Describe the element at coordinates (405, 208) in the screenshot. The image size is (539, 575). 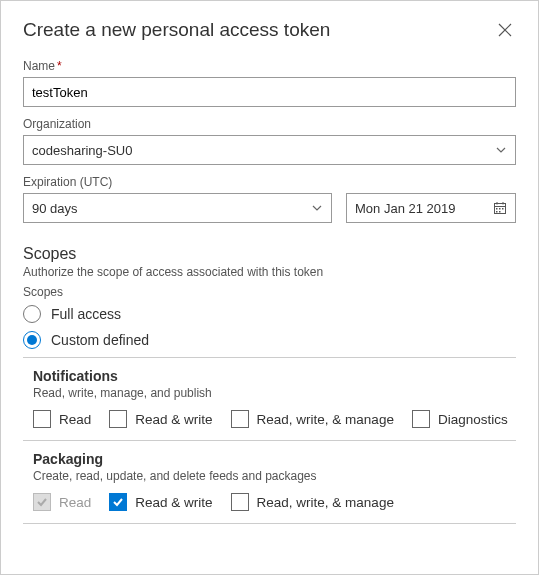
I see `expiration-date-value: Mon Jan 21 2019` at that location.